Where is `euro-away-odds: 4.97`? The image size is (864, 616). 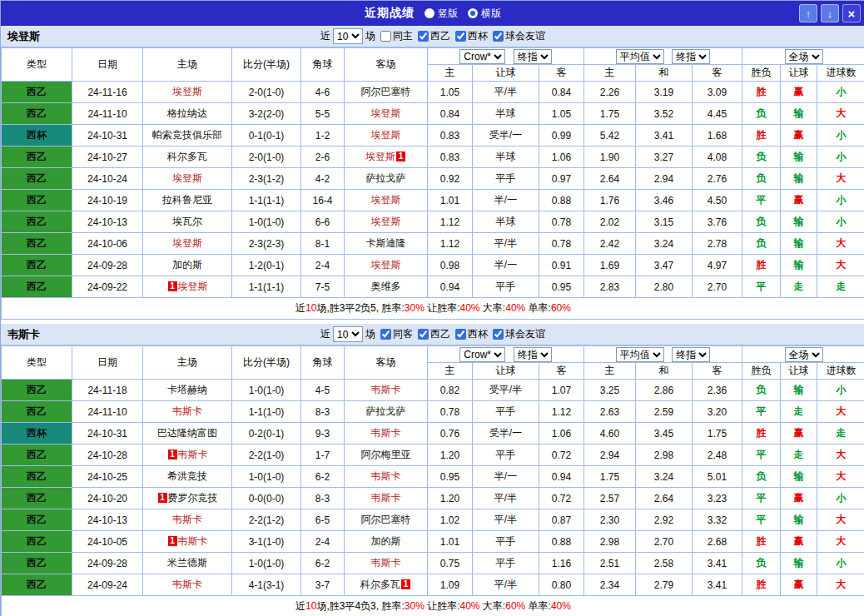
euro-away-odds: 4.97 is located at coordinates (718, 266).